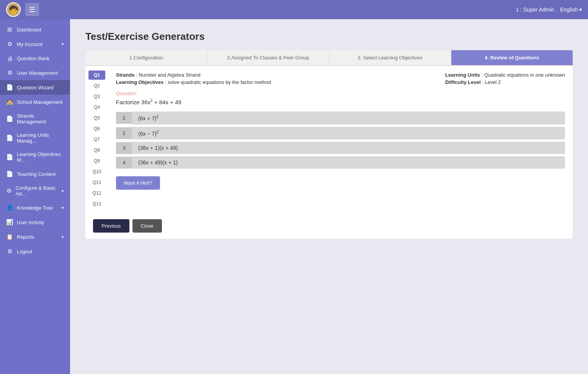  What do you see at coordinates (97, 129) in the screenshot?
I see `q-tab-6: Q6` at bounding box center [97, 129].